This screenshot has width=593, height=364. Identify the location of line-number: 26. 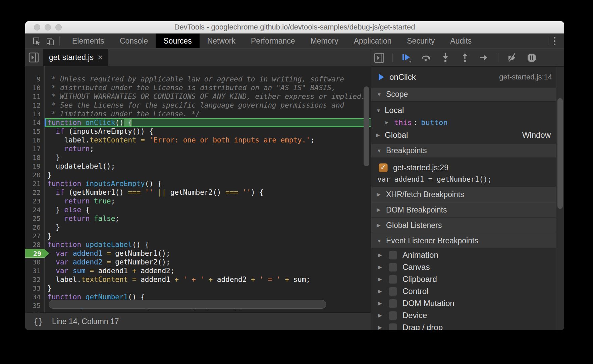
(35, 227).